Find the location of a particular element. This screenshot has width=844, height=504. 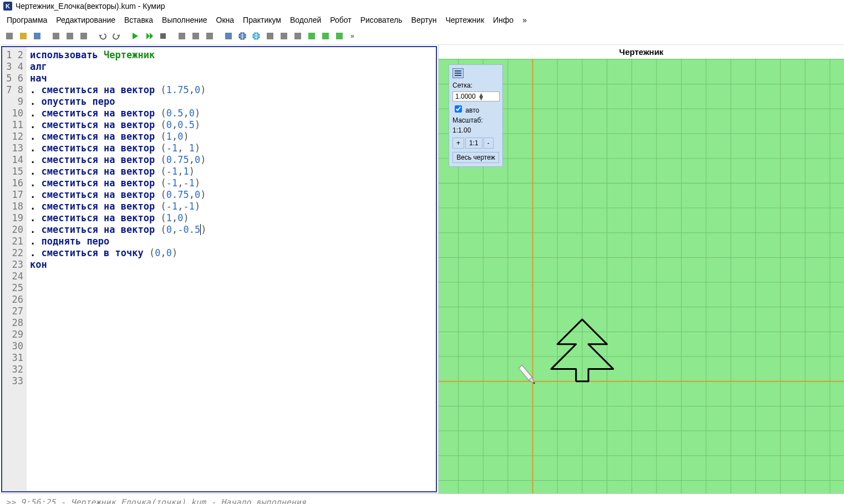

fit-button: Весь чертеж is located at coordinates (476, 157).